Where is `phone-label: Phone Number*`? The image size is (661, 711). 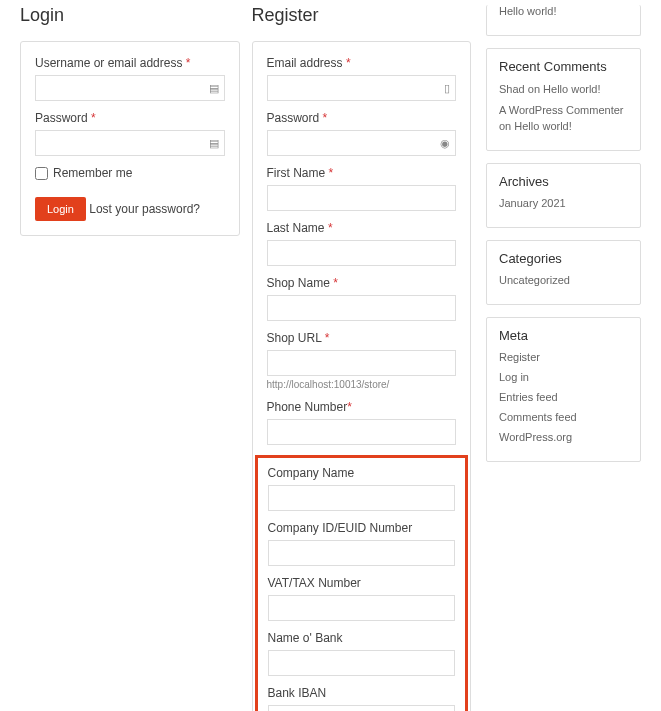
phone-label: Phone Number* is located at coordinates (362, 407).